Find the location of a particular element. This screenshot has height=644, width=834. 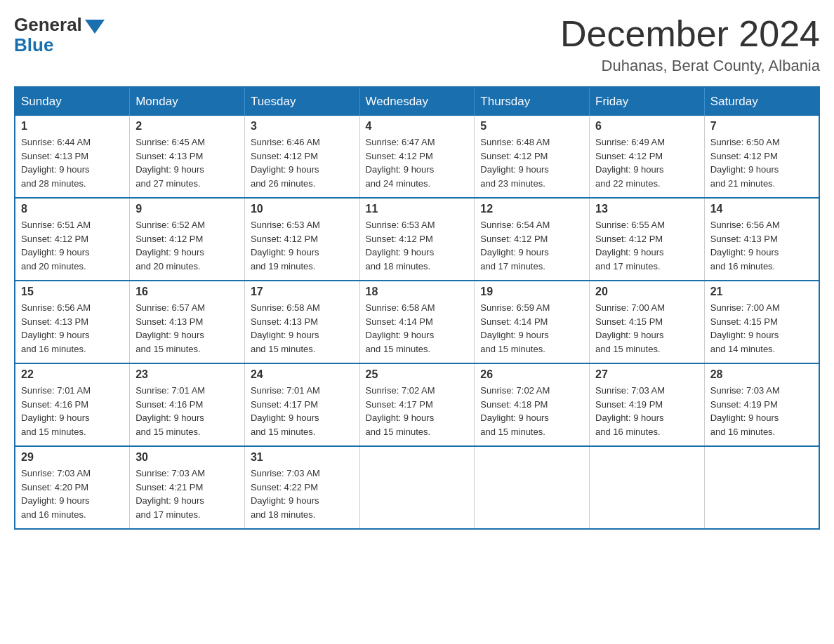

calendar-week-row: 1 Sunrise: 6:44 AM Sunset: 4:13 PM Dayli… is located at coordinates (417, 157).